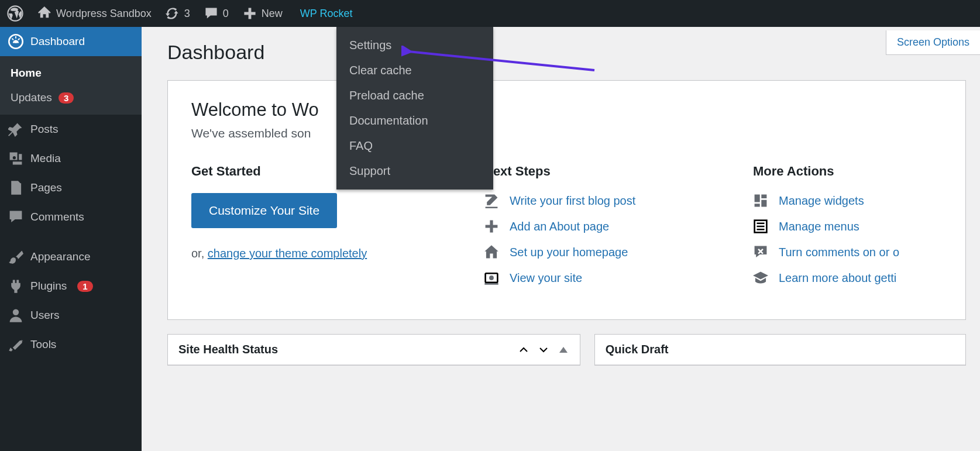 The width and height of the screenshot is (980, 451). What do you see at coordinates (71, 42) in the screenshot?
I see `sidebar-item-dashboard: Dashboard` at bounding box center [71, 42].